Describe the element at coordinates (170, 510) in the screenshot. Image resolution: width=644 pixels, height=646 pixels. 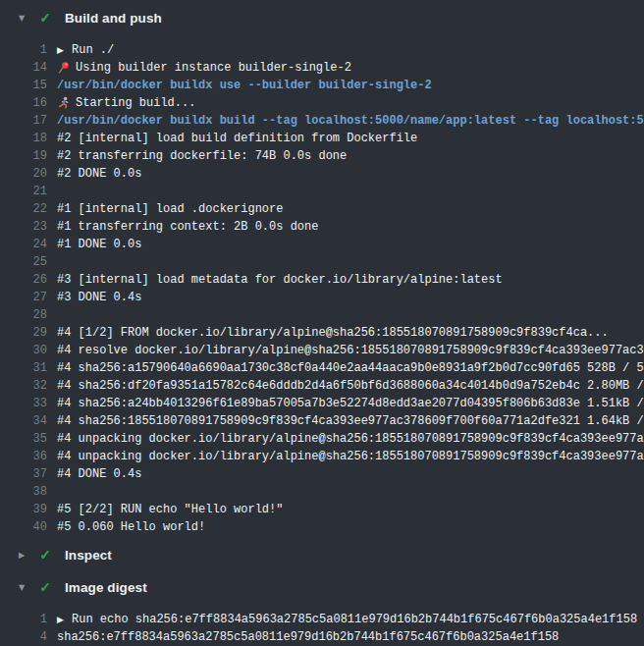
I see `log-text: #5 [2/2] RUN echo "Hello world!"` at that location.